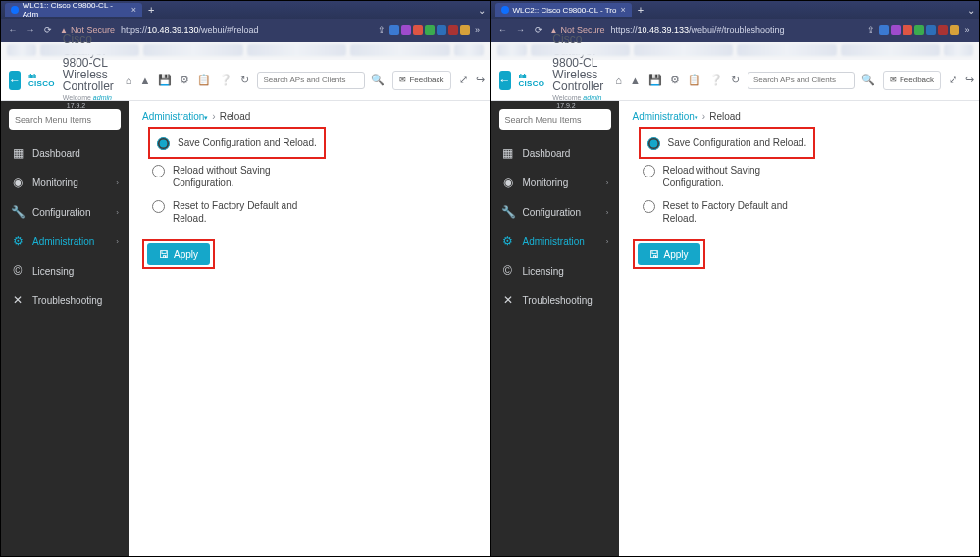  What do you see at coordinates (188, 80) in the screenshot?
I see `header-icons: ⌂ ▲ 💾 ⚙ 📋 ❔ ↻` at bounding box center [188, 80].